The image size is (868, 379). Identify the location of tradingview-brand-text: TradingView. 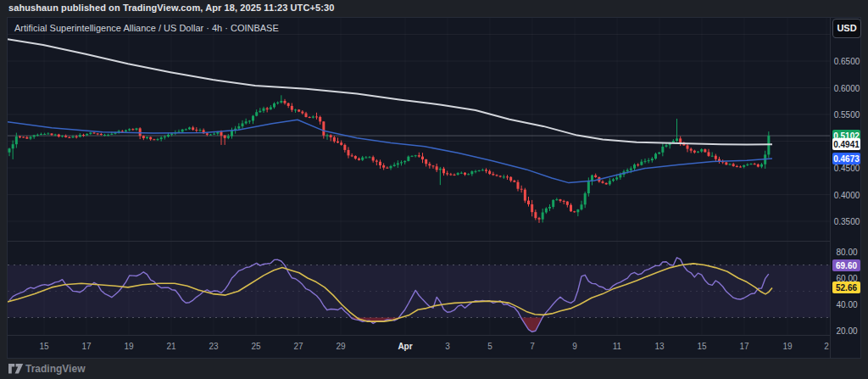
(55, 369).